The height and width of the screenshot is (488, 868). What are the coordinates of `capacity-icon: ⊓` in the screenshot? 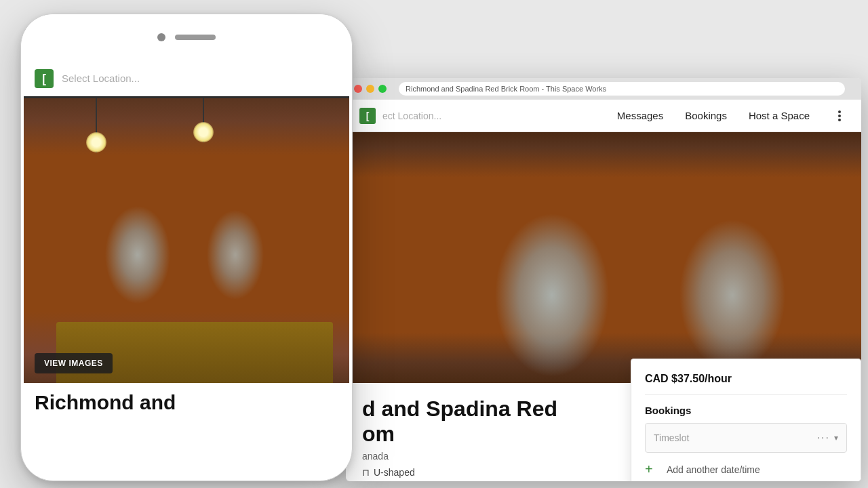 It's located at (366, 472).